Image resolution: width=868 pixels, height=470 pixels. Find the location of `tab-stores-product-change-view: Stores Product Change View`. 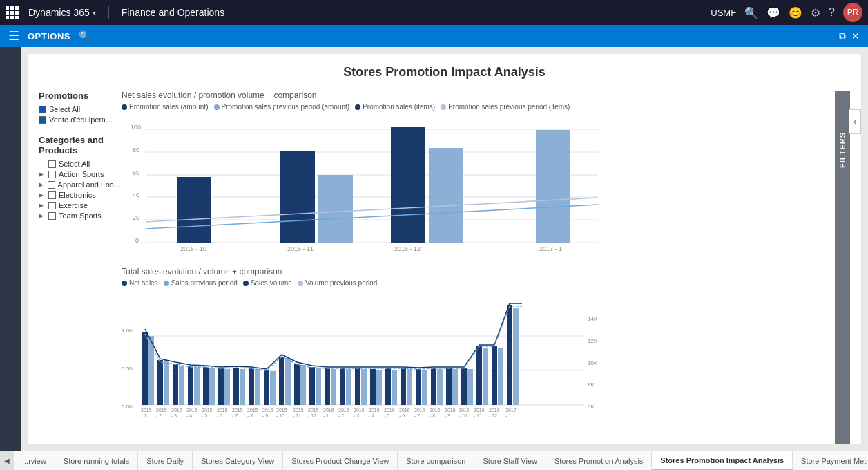

tab-stores-product-change-view: Stores Product Change View is located at coordinates (340, 460).